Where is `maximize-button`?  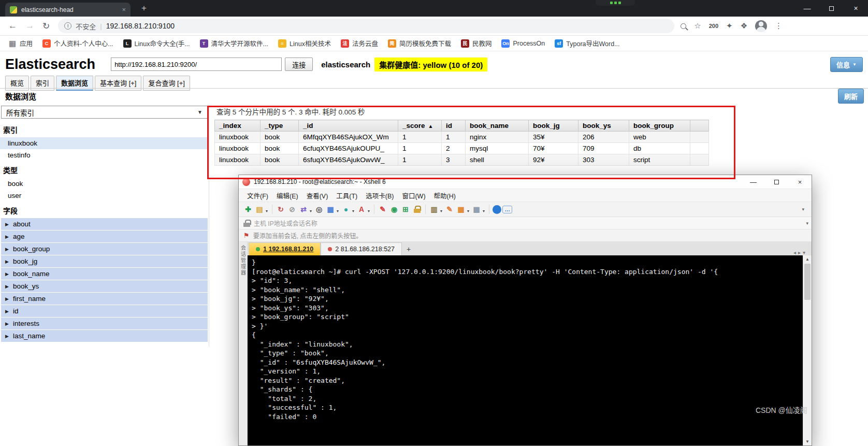 maximize-button is located at coordinates (832, 8).